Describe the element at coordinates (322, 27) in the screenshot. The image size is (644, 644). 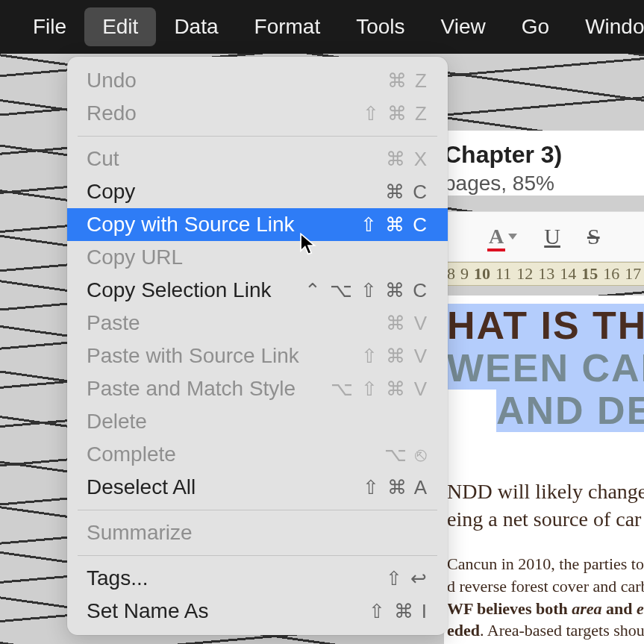
I see `menubar: File Edit Data Format Tools View Go Wind…` at that location.